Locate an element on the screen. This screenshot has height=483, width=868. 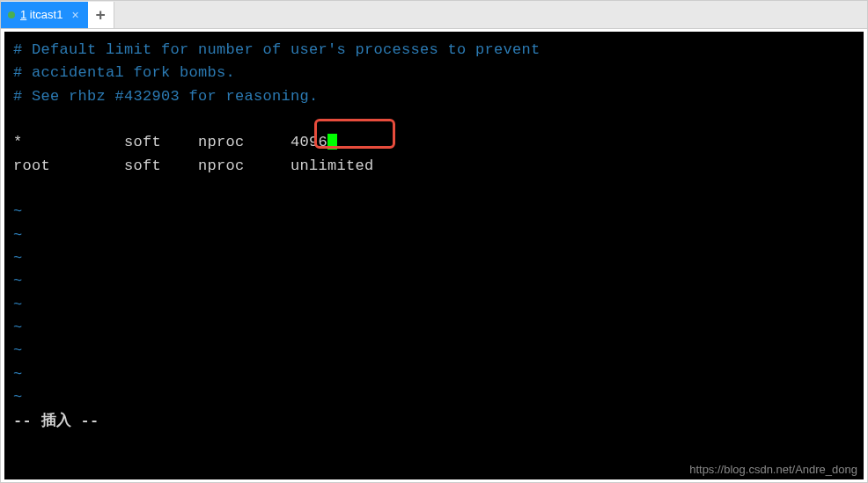
active-indicator-icon is located at coordinates (11, 15).